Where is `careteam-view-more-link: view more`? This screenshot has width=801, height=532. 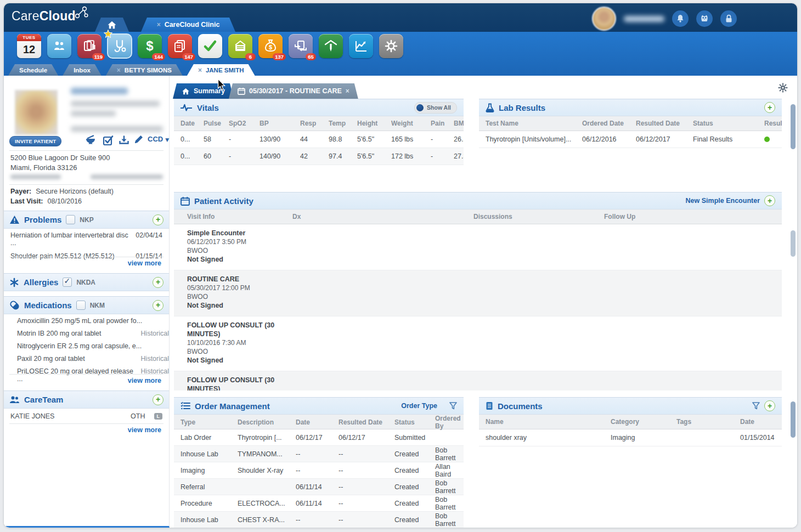
careteam-view-more-link: view more is located at coordinates (145, 430).